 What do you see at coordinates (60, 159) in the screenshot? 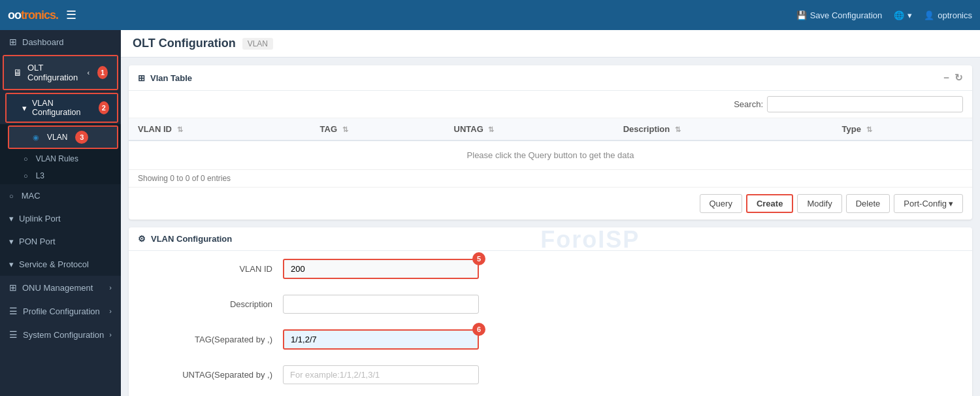
I see `sidebar-item-vlan-rules: VLAN Rules` at bounding box center [60, 159].